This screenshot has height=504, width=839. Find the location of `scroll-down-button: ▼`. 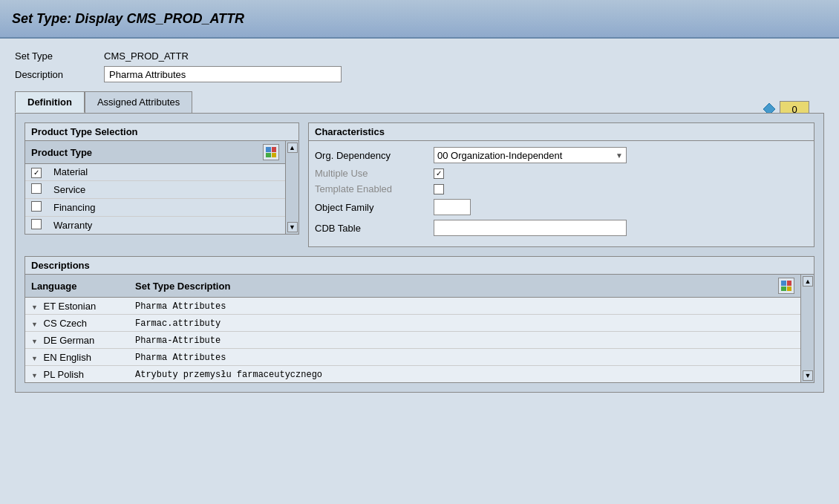

scroll-down-button: ▼ is located at coordinates (293, 227).